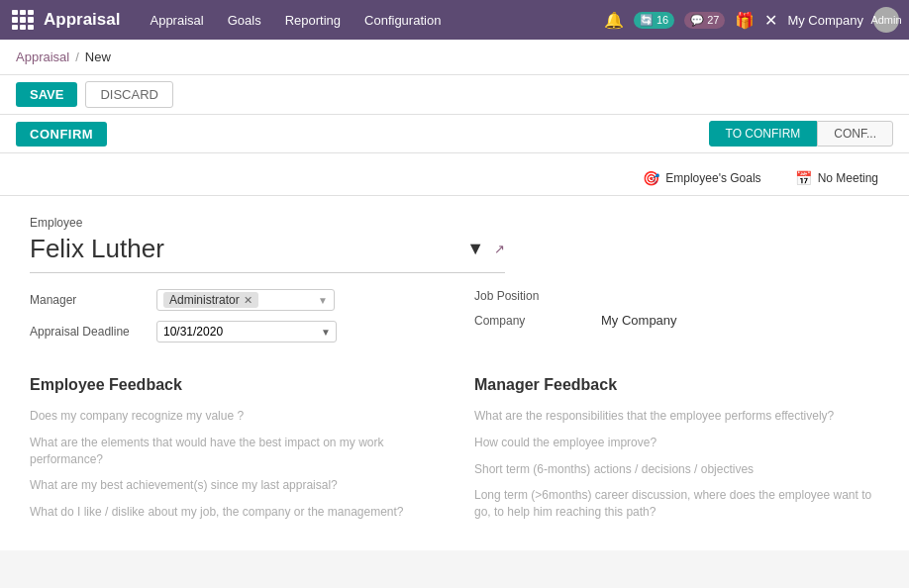 The image size is (909, 588). I want to click on goals-icon: 🎯, so click(652, 178).